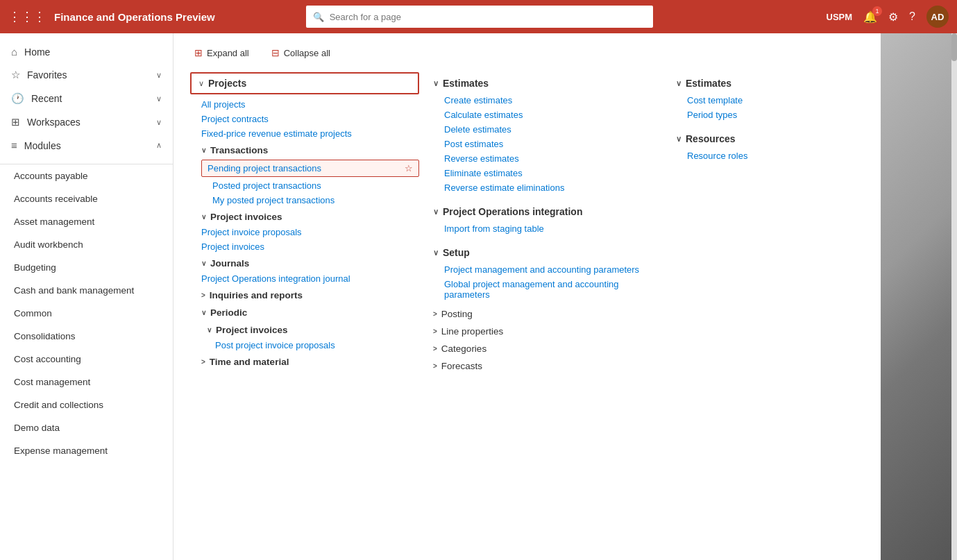 This screenshot has height=560, width=957. What do you see at coordinates (548, 187) in the screenshot?
I see `reverse-estimate-eliminations-link: Reverse estimate eliminations` at bounding box center [548, 187].